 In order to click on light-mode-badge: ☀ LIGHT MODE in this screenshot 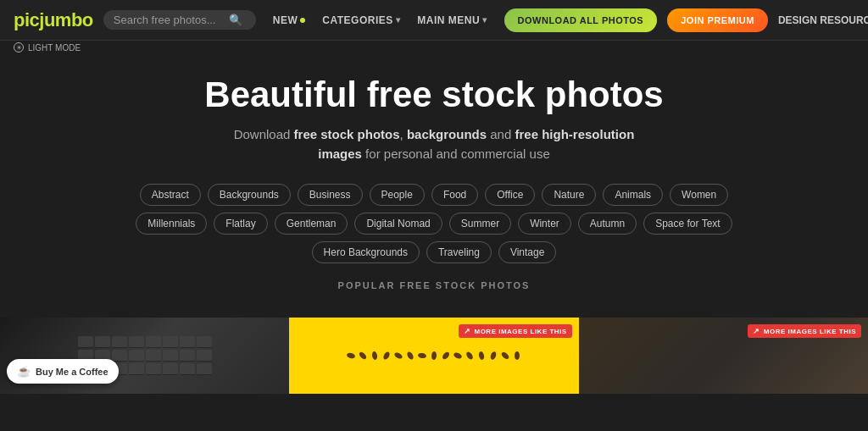, I will do `click(47, 47)`.